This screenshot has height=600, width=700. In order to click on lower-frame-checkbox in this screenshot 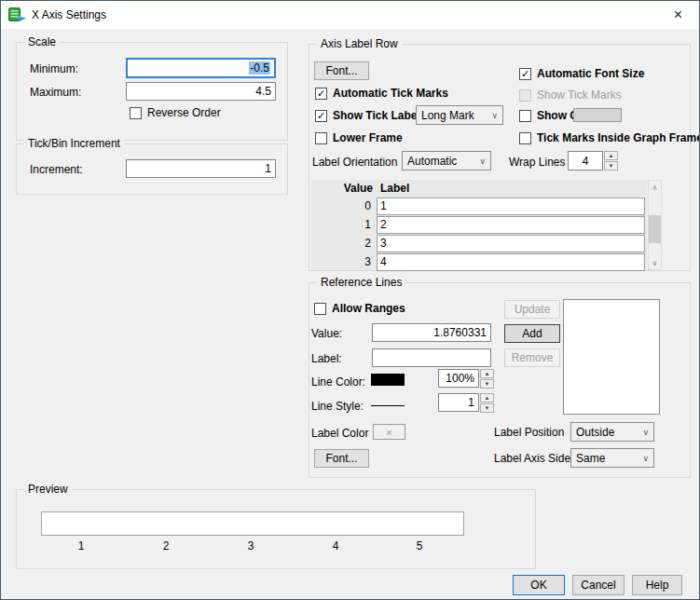, I will do `click(321, 138)`.